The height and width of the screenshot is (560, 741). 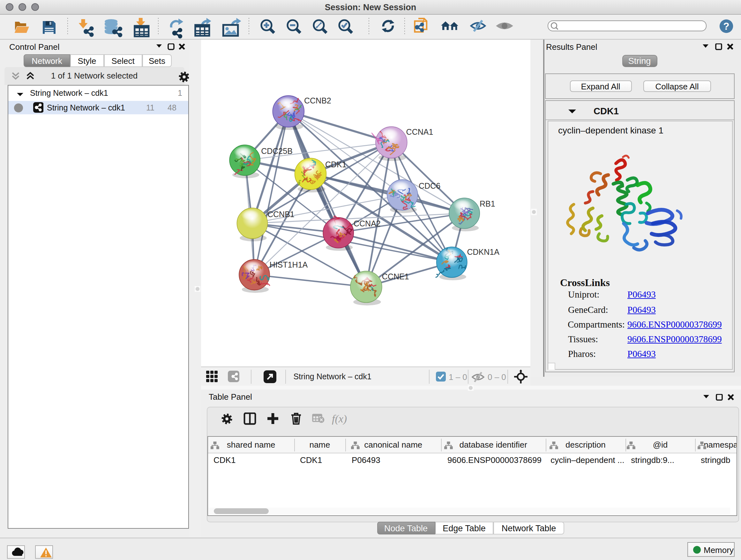 What do you see at coordinates (336, 164) in the screenshot?
I see `svg-text: CDK1` at bounding box center [336, 164].